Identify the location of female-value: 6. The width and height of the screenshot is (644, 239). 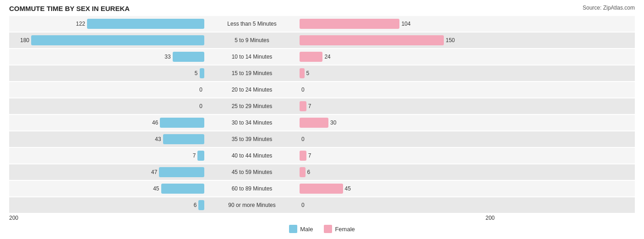
(309, 172).